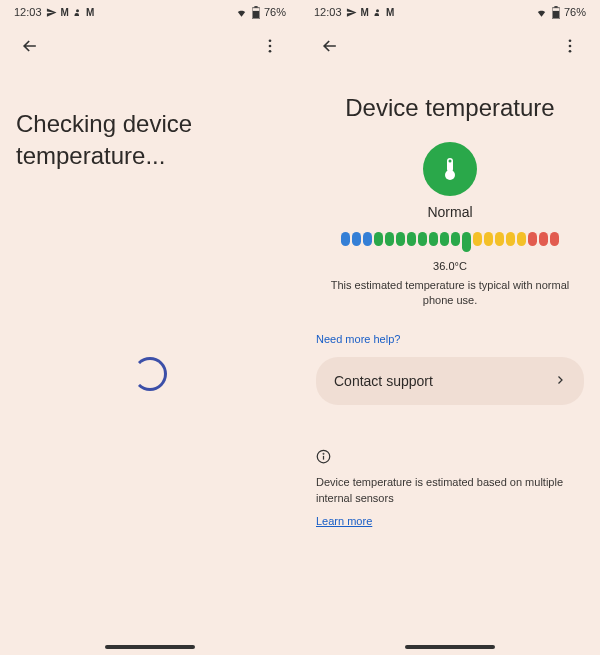 The width and height of the screenshot is (600, 655). I want to click on contact-support-button: Contact support, so click(450, 381).